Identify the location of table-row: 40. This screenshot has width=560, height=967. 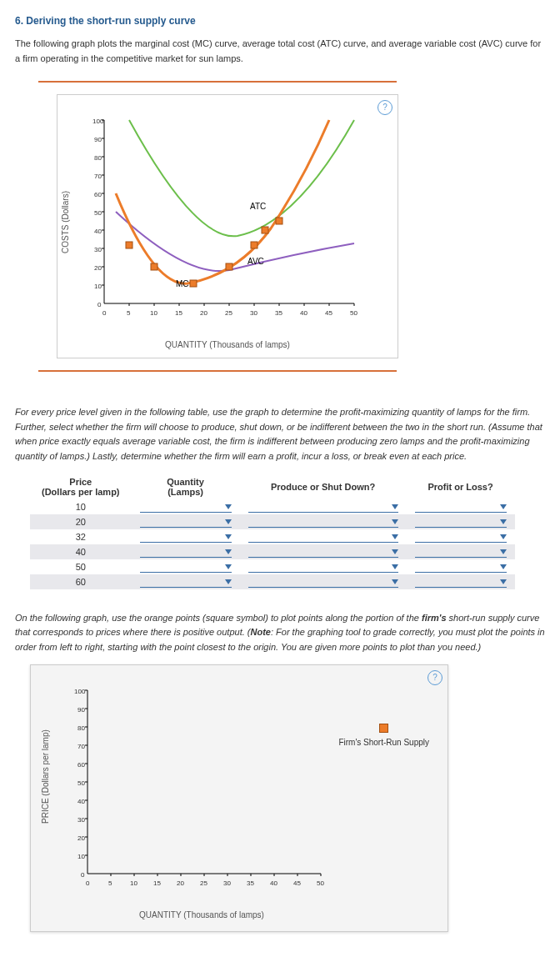
(272, 552).